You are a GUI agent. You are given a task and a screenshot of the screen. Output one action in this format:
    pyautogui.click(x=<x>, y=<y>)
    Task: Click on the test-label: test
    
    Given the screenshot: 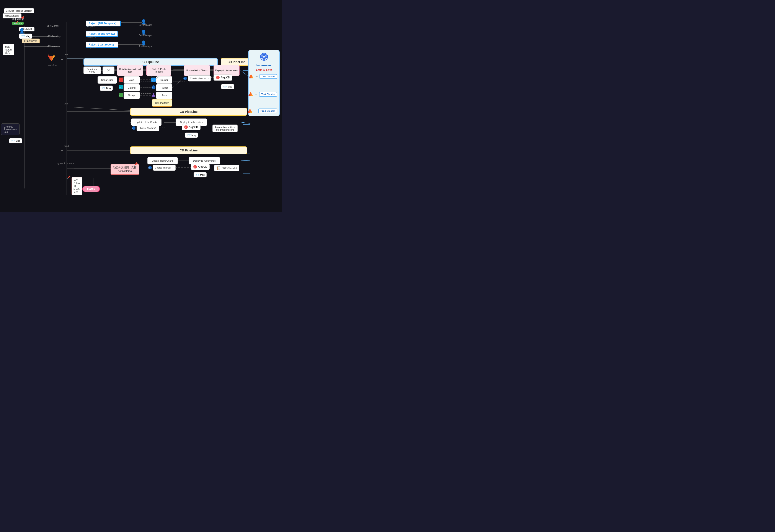 What is the action you would take?
    pyautogui.click(x=66, y=104)
    